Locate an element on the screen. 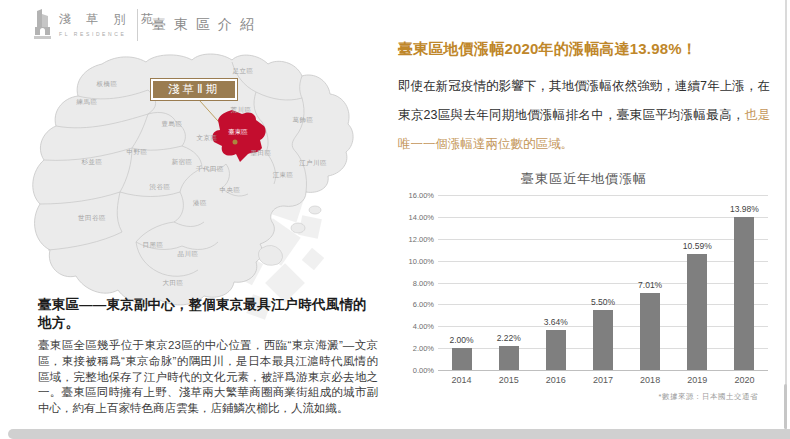 The height and width of the screenshot is (439, 790). district-label: 品川區 is located at coordinates (188, 254).